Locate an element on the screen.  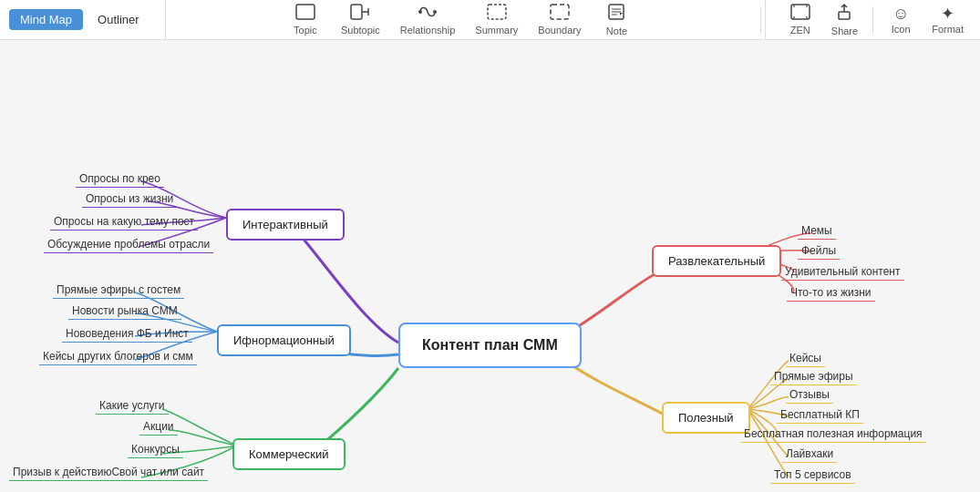
leaf-use-6: Топ 5 сервисов is located at coordinates (813, 476).